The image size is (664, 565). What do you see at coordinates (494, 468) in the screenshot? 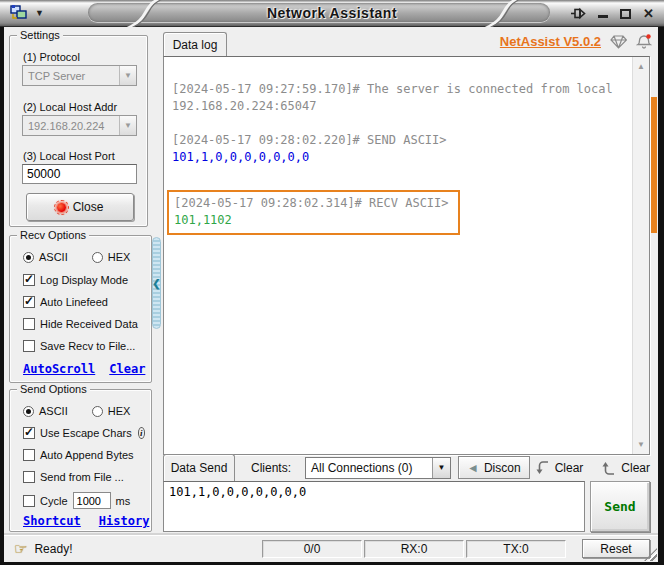
I see `disconnect-button: ◄ Discon` at bounding box center [494, 468].